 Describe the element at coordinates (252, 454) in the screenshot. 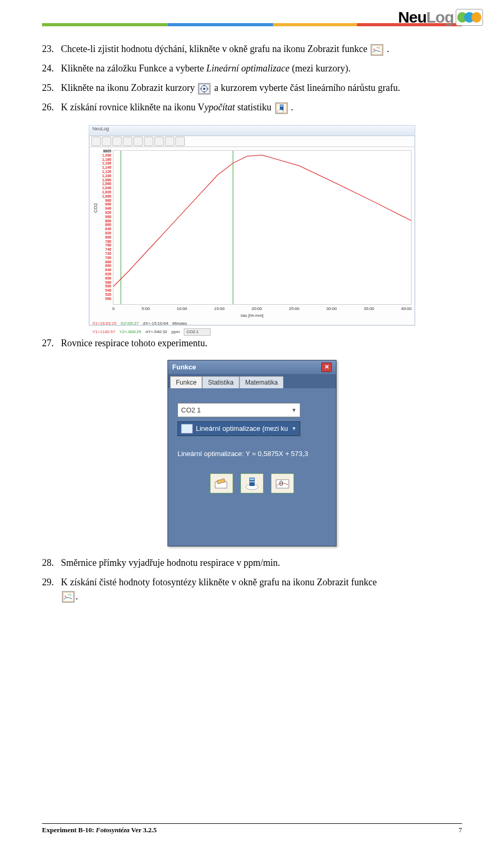

I see `equation-text: Lineární optimalizace: Y = 0,5875X + 573…` at that location.